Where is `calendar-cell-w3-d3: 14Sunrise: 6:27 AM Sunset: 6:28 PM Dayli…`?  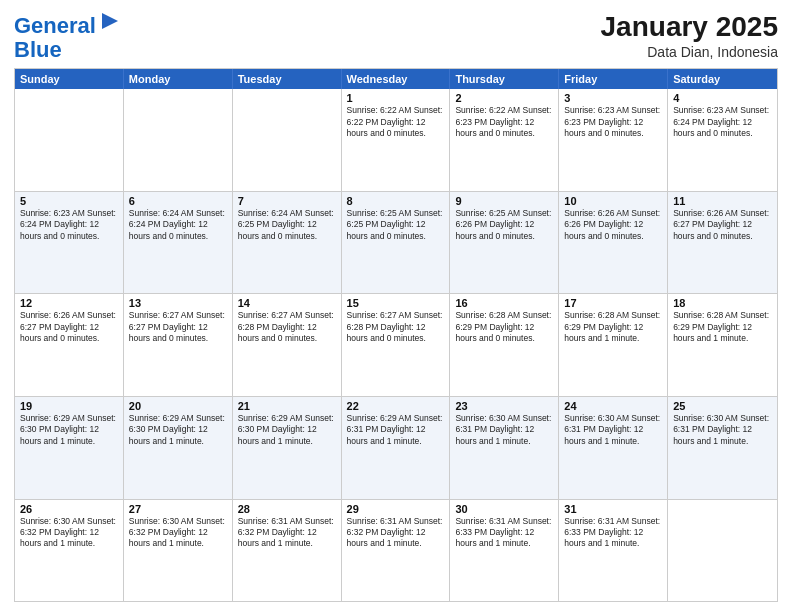
calendar-cell-w3-d3: 14Sunrise: 6:27 AM Sunset: 6:28 PM Dayli… is located at coordinates (288, 345).